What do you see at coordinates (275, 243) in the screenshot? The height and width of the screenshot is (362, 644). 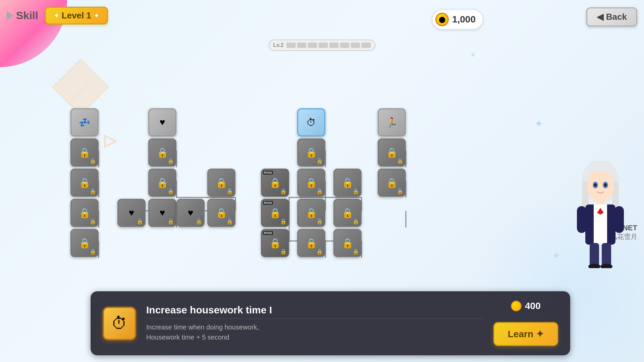 I see `pass-node-3: 🔒🔒PASS` at bounding box center [275, 243].